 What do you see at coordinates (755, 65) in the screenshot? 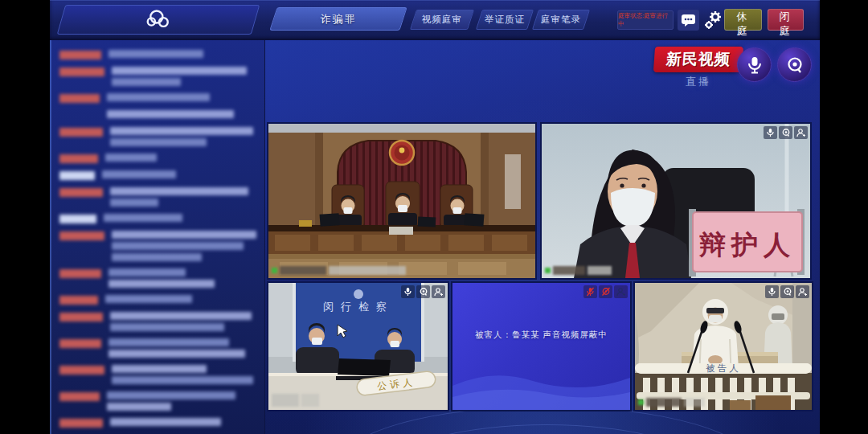
I see `microphone-icon` at bounding box center [755, 65].